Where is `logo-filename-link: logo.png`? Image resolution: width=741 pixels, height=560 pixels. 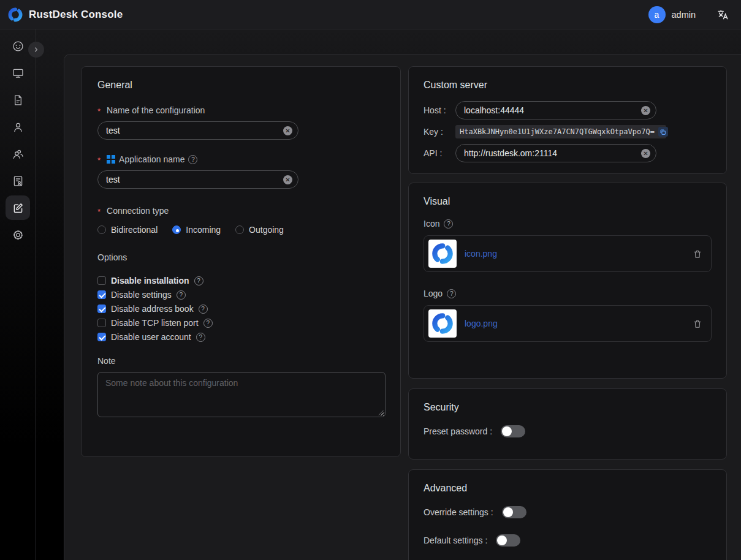
logo-filename-link: logo.png is located at coordinates (481, 324).